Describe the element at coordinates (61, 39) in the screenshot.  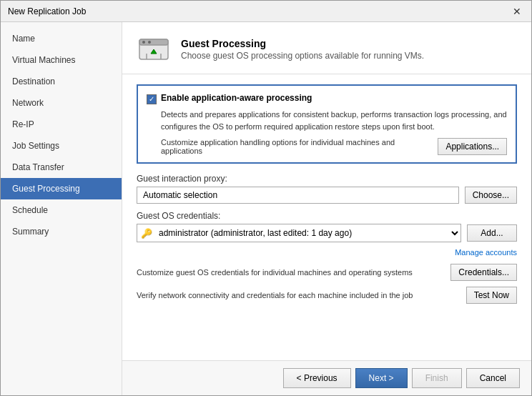
I see `sidebar-item-name: Name` at that location.